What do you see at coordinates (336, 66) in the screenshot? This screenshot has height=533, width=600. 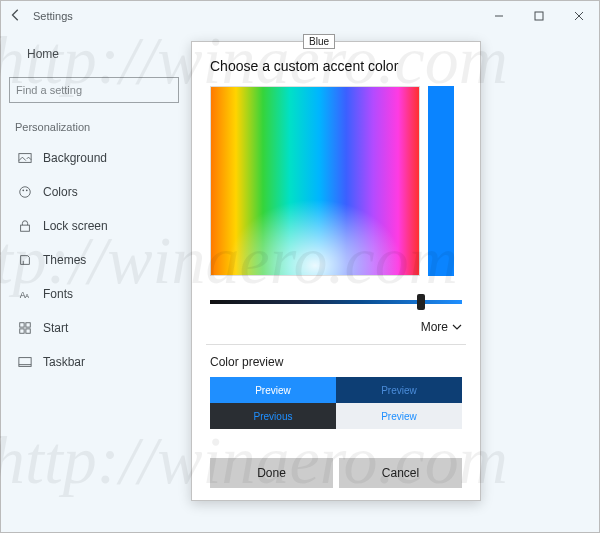 I see `dialog-title: Choose a custom accent color` at bounding box center [336, 66].